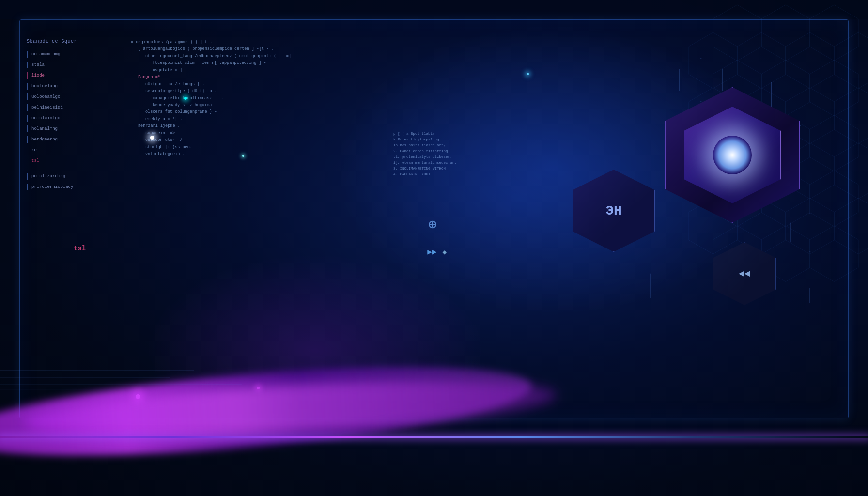  Describe the element at coordinates (223, 42) in the screenshot. I see `code-center-line-0: = cegingoloes /paiagmne } ) ] t .` at that location.